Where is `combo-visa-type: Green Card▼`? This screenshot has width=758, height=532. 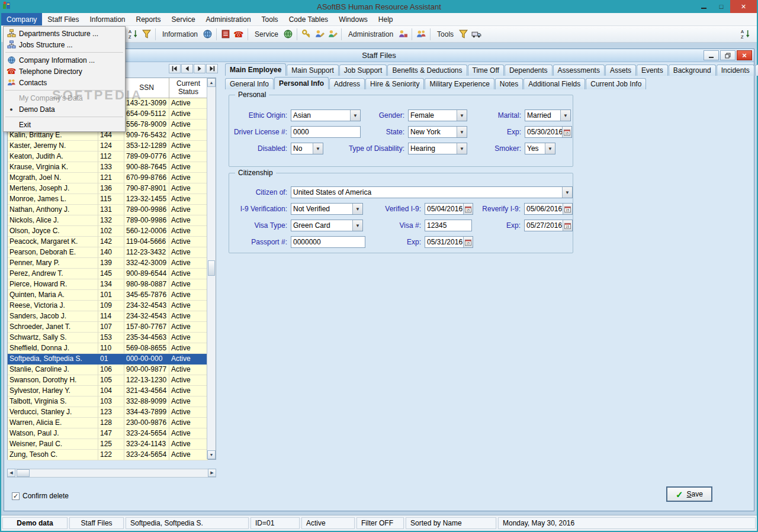
combo-visa-type: Green Card▼ is located at coordinates (327, 225).